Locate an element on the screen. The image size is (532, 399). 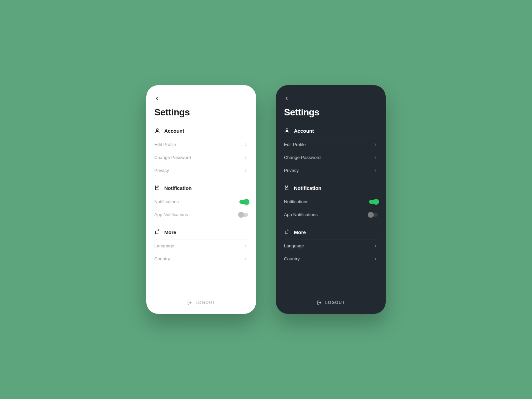
settings-screen-light: Settings Account Edit Profile Change Pas… is located at coordinates (201, 200).